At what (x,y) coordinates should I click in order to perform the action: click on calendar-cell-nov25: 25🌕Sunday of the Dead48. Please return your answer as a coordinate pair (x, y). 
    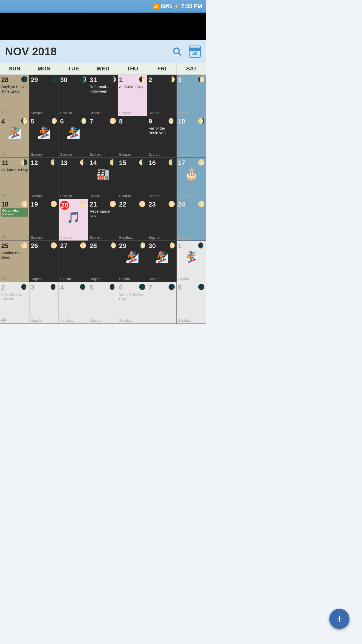
    Looking at the image, I should click on (15, 262).